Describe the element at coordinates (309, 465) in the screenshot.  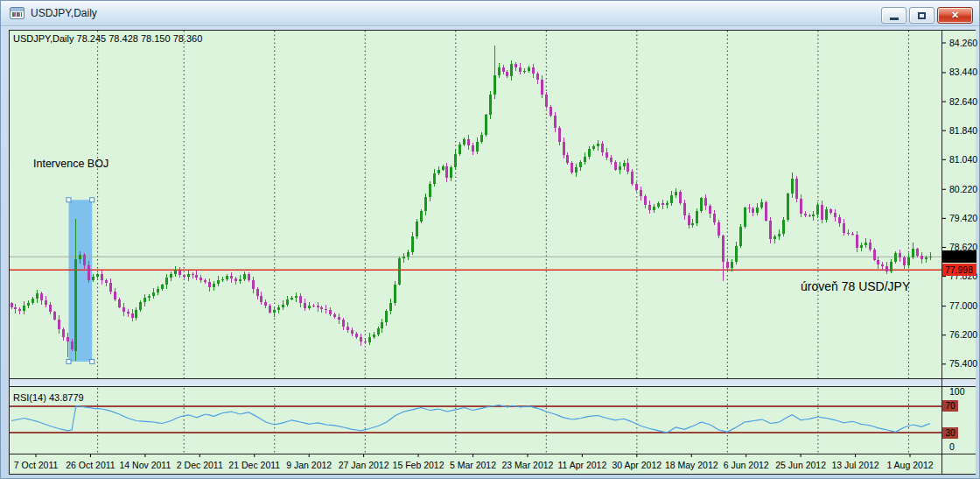
I see `svg-text: 9 Jan 2012` at that location.